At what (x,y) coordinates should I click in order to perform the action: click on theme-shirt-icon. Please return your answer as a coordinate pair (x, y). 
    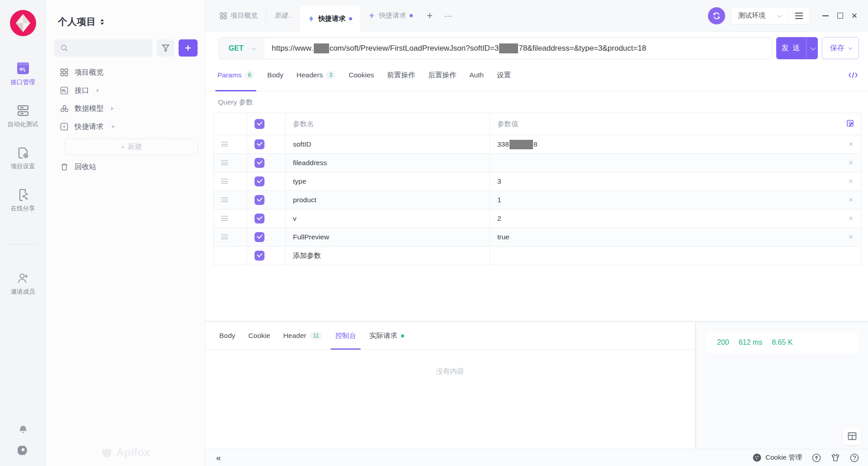
    Looking at the image, I should click on (835, 458).